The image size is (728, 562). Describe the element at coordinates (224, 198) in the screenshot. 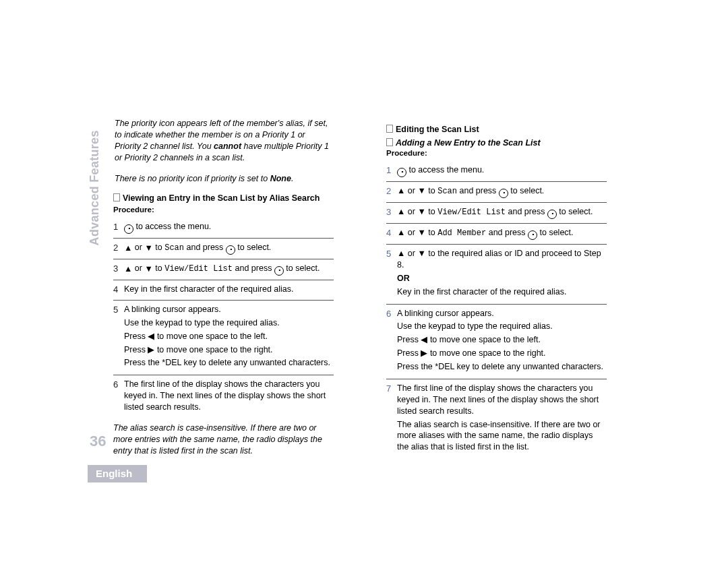

I see `section-heading: Viewing an Entry in the Scan List by Ali…` at that location.